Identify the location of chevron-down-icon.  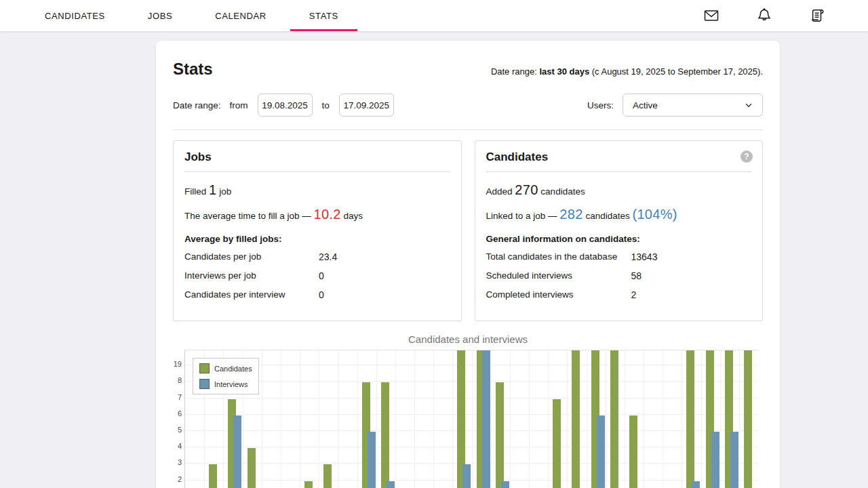
(749, 105).